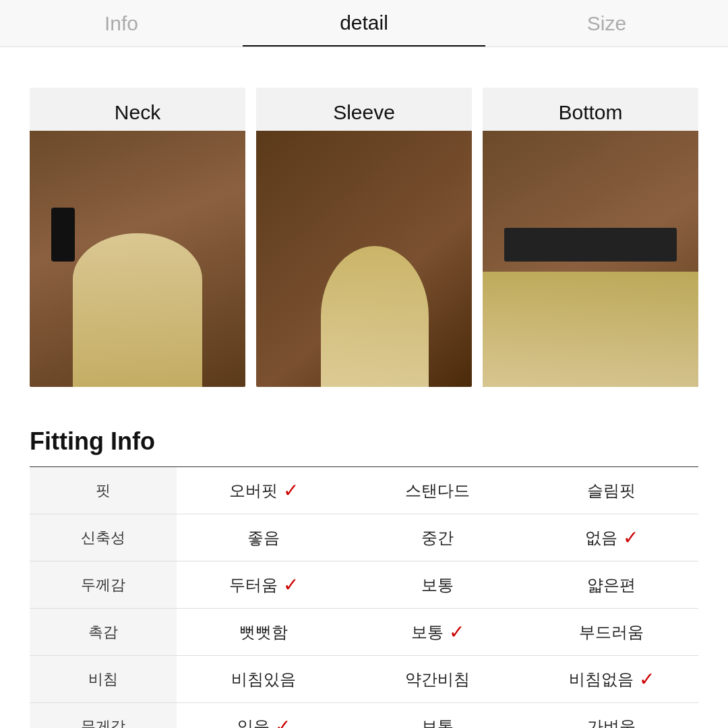 This screenshot has width=728, height=728. I want to click on row-cell: 뻣뻣함, so click(264, 632).